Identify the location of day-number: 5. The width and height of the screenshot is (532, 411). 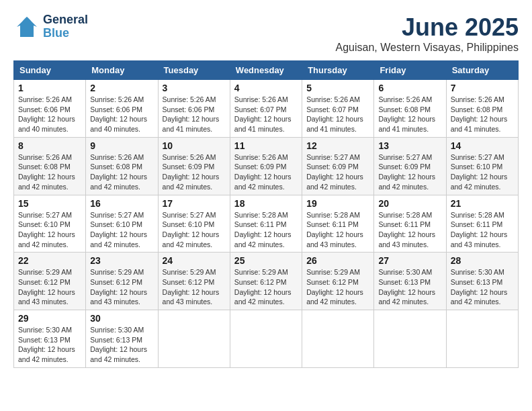
(338, 88).